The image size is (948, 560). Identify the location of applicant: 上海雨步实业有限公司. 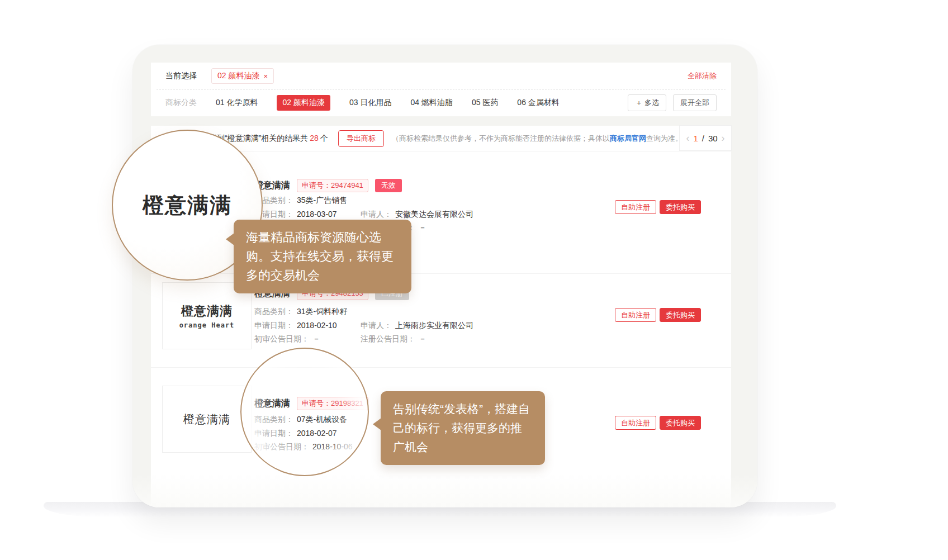
(434, 325).